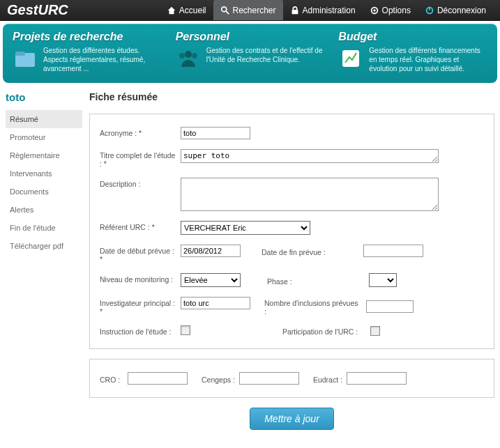 The image size is (500, 448). I want to click on label-date-debut: Date de début prévue : *, so click(138, 254).